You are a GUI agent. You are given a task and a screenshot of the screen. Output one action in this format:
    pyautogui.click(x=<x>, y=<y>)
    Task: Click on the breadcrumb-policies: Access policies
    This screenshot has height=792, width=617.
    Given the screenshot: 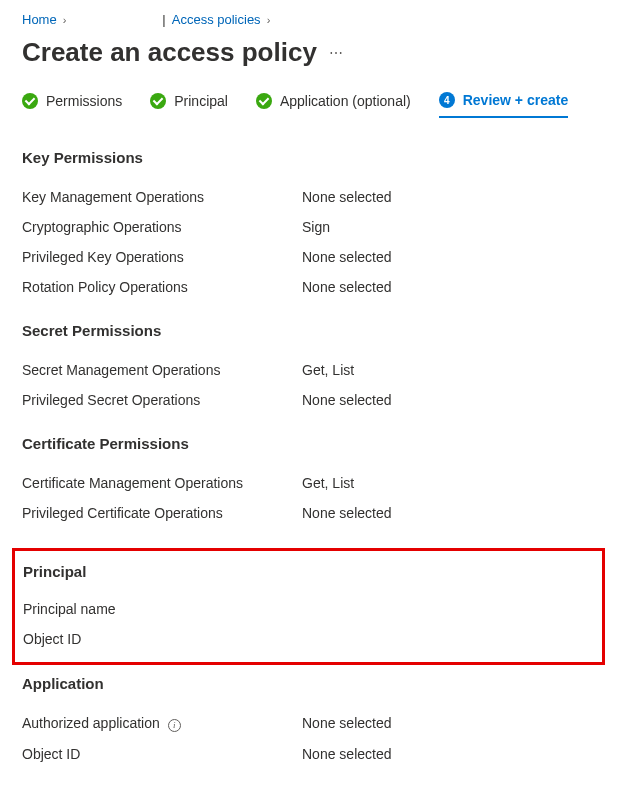 What is the action you would take?
    pyautogui.click(x=216, y=20)
    